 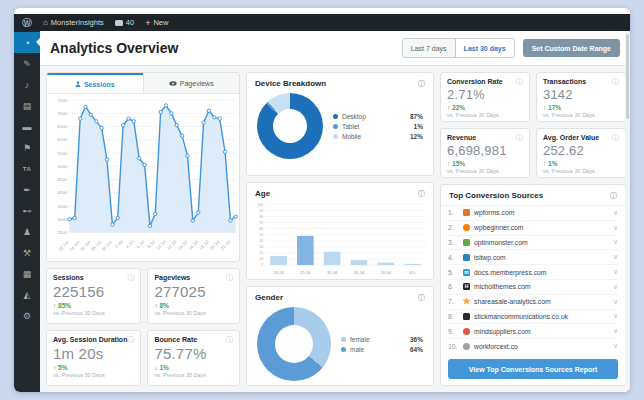 I want to click on sidebar-item-options: ⚙, so click(x=27, y=316).